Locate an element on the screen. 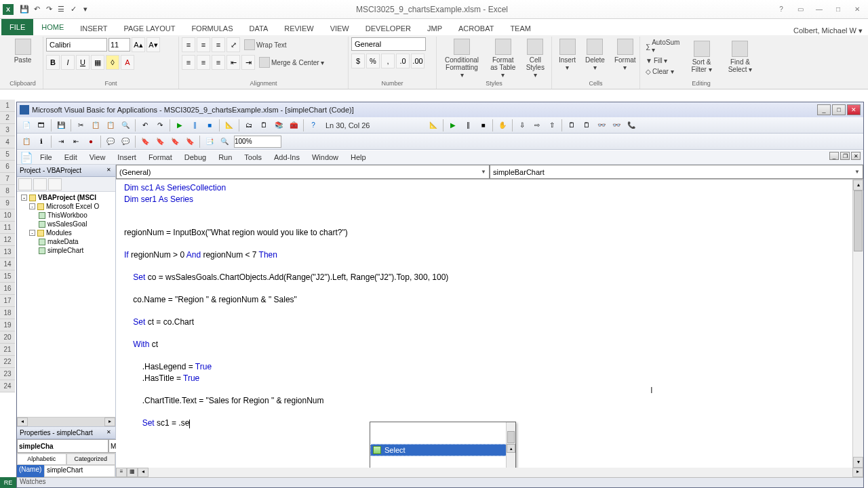  row-header: 6 is located at coordinates (7, 167).